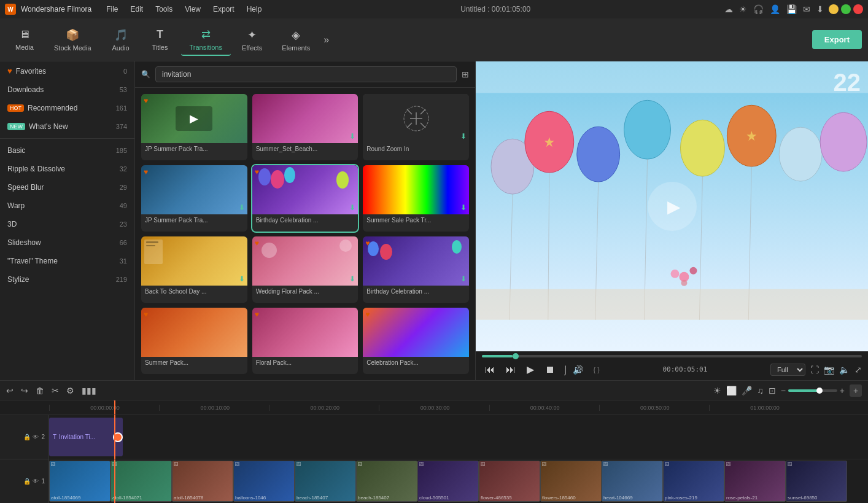 The height and width of the screenshot is (503, 868). What do you see at coordinates (306, 74) in the screenshot?
I see `search-input` at bounding box center [306, 74].